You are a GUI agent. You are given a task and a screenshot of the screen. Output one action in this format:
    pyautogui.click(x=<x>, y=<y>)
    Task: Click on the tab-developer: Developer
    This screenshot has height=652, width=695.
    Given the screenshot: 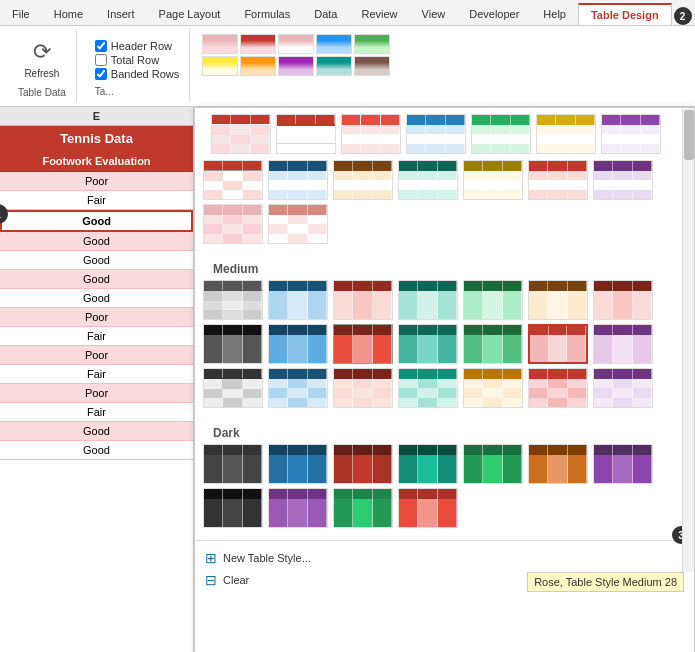 What is the action you would take?
    pyautogui.click(x=494, y=14)
    